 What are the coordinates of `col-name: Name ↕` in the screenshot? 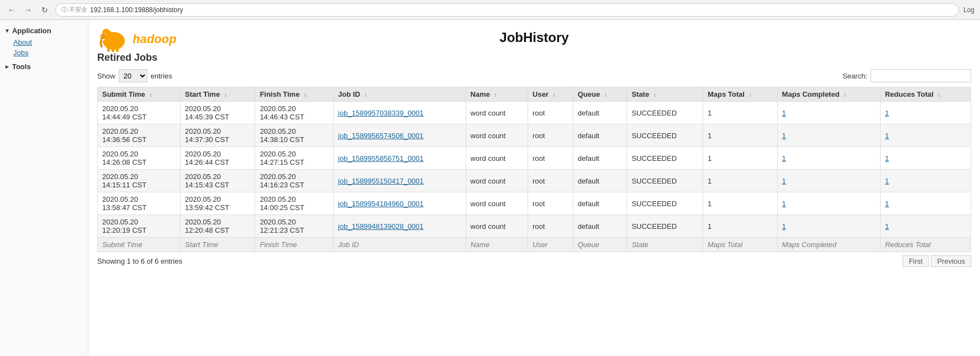 It's located at (497, 95).